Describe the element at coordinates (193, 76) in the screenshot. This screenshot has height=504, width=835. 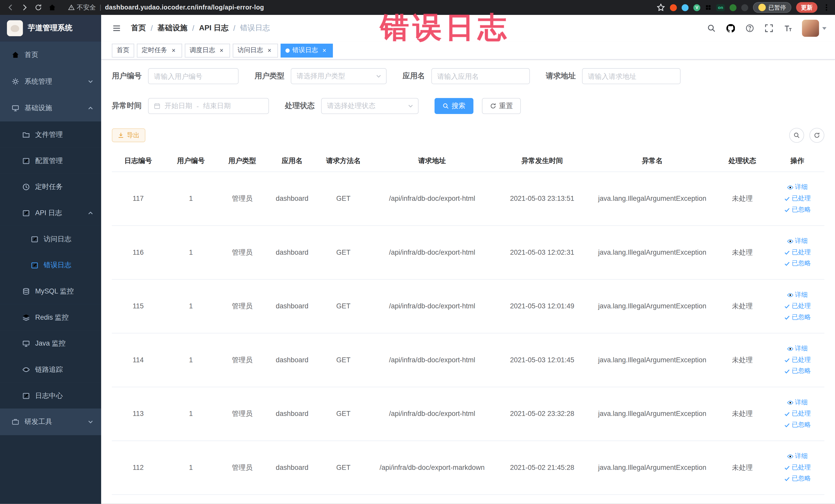
I see `user-id-input` at that location.